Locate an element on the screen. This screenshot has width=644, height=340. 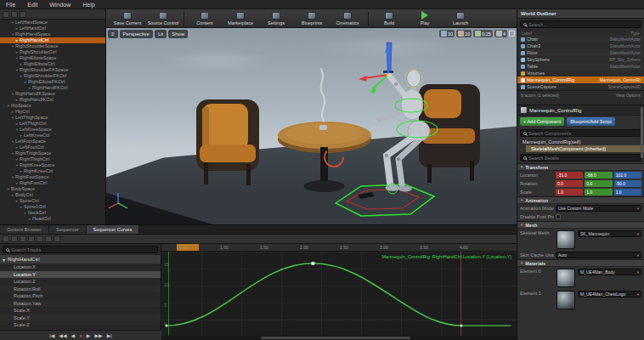
rotation-z-field: -90.0 is located at coordinates (628, 184).